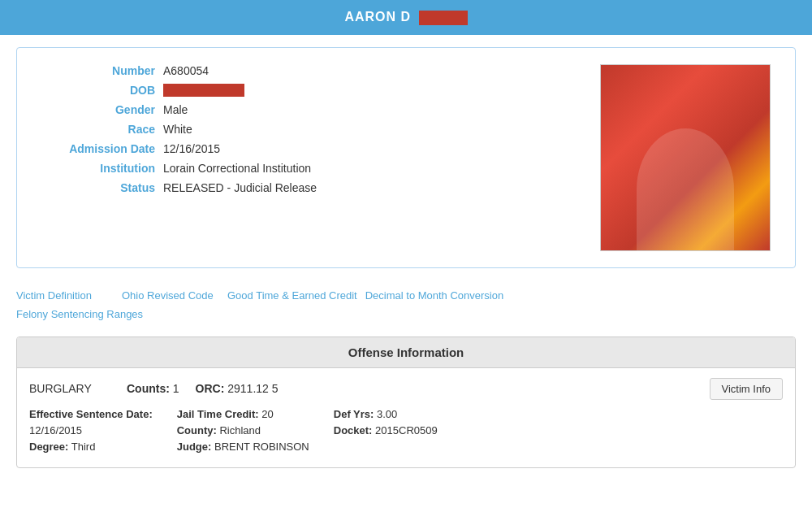 The height and width of the screenshot is (508, 812). What do you see at coordinates (240, 188) in the screenshot?
I see `status-value: RELEASED - Judicial Release` at bounding box center [240, 188].